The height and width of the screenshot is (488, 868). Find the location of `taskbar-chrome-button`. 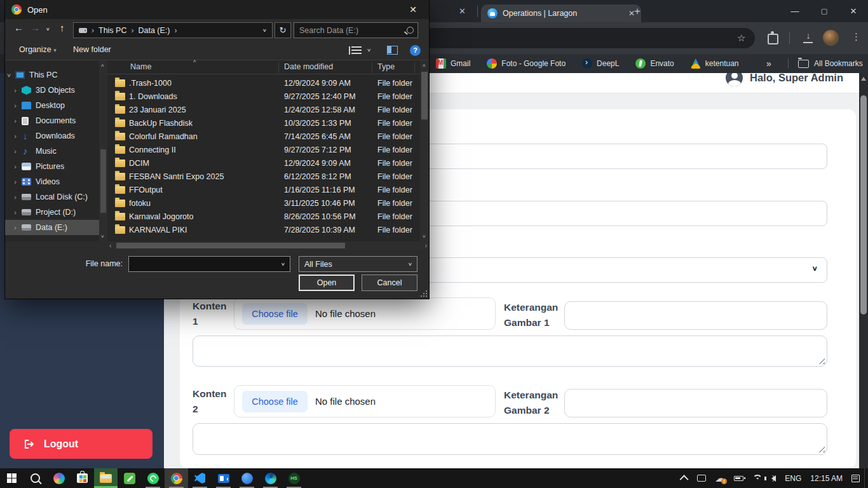

taskbar-chrome-button is located at coordinates (177, 478).